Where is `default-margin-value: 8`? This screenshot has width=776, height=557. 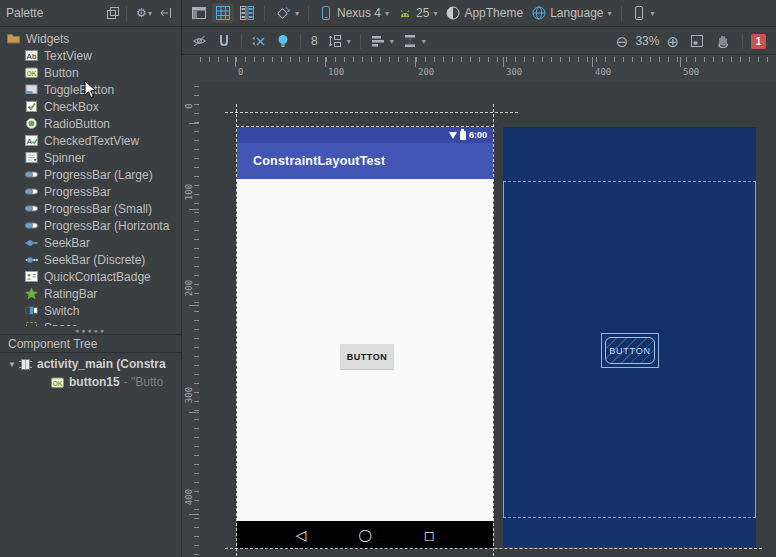 default-margin-value: 8 is located at coordinates (314, 41).